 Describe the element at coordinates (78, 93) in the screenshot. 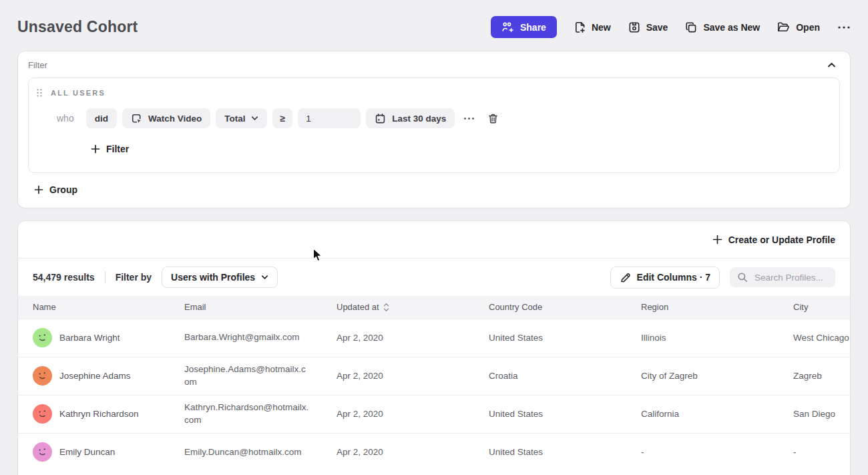

I see `filter-group-title: ALL USERS` at that location.